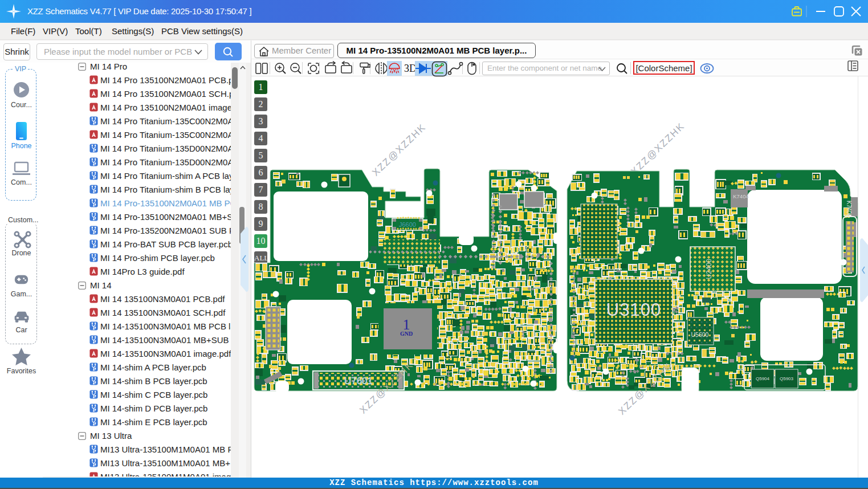  Describe the element at coordinates (700, 335) in the screenshot. I see `svg-text: U5600` at that location.